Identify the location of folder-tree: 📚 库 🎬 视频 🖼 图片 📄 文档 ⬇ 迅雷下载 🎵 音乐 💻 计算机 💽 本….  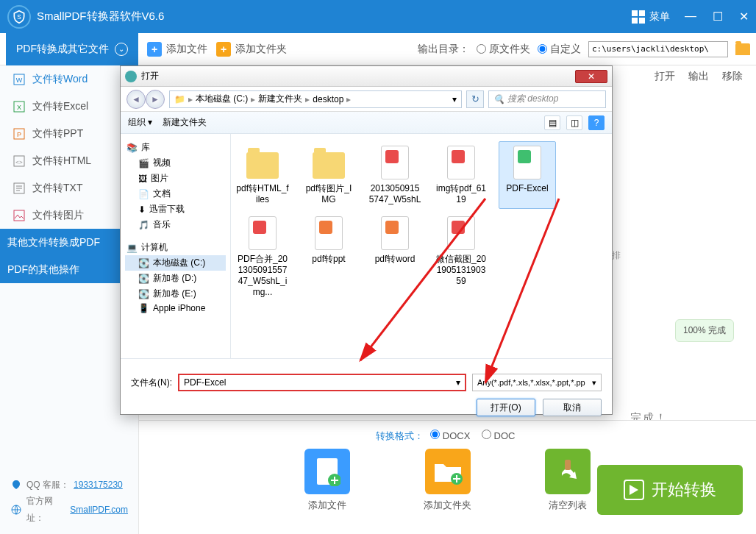
(176, 246).